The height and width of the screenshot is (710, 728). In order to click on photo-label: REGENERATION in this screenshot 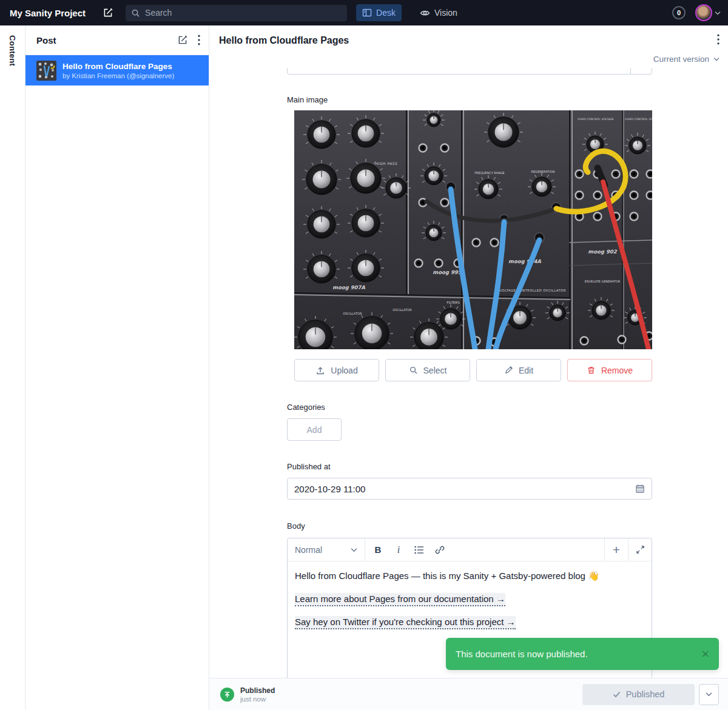, I will do `click(542, 172)`.